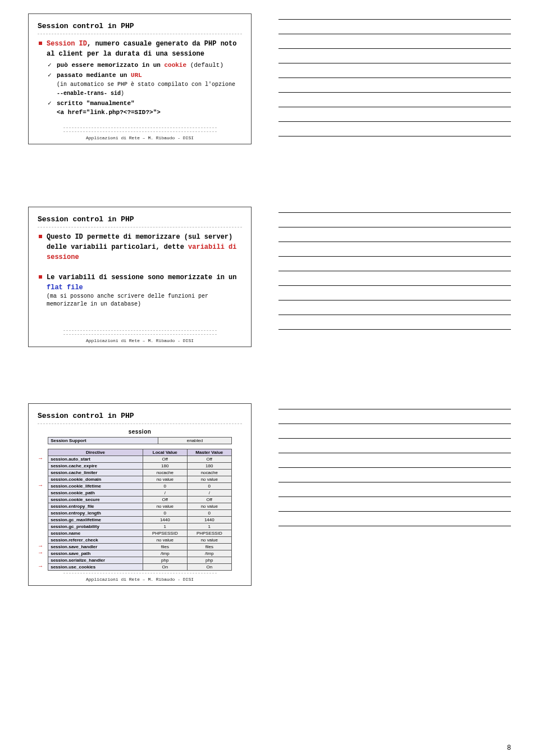  Describe the element at coordinates (95, 534) in the screenshot. I see `cell-directive: session.name` at that location.